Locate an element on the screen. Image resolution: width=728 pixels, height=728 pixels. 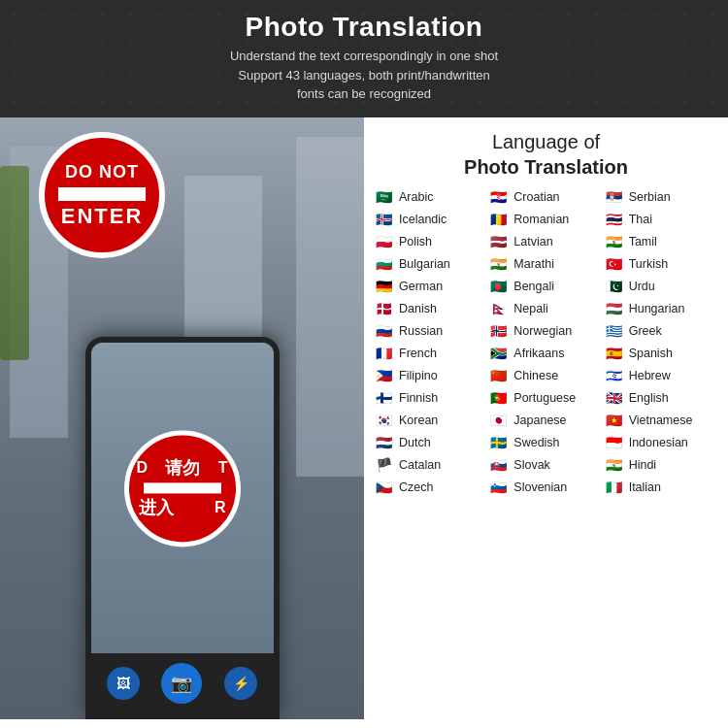
lang-name: German is located at coordinates (421, 286).